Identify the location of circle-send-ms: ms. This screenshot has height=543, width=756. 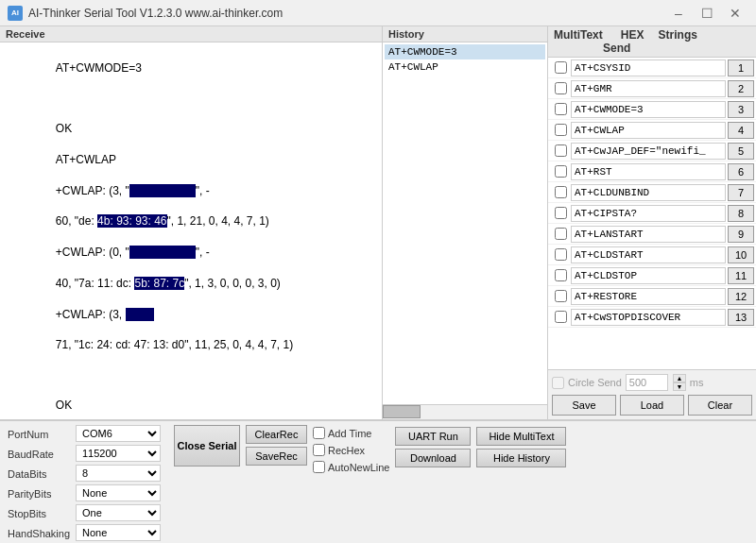
(697, 382).